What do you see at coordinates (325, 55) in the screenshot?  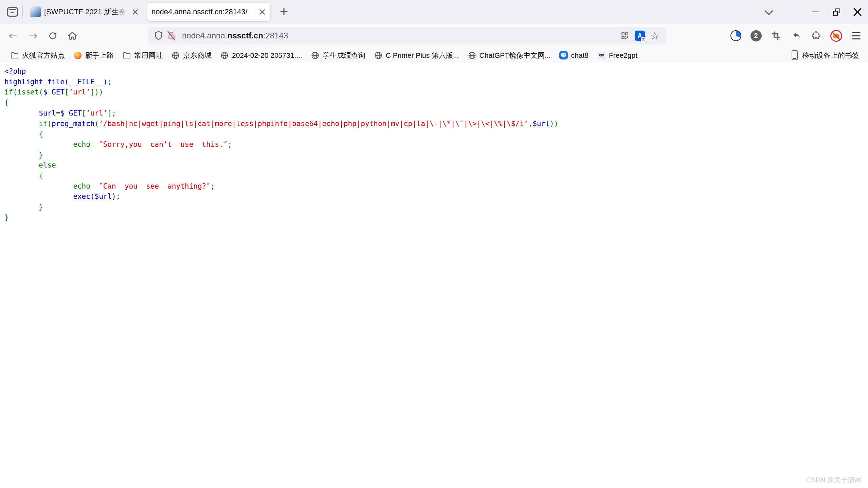 I see `bookmarks-list: 火狐官方站点新手上路常用网址京东商城2024-02-20 205731....学…` at bounding box center [325, 55].